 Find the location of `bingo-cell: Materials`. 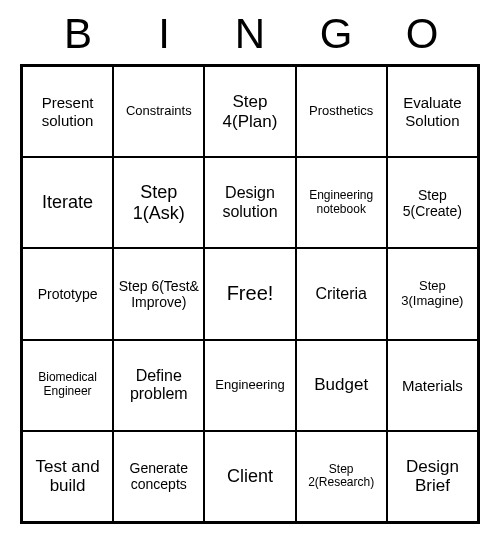

bingo-cell: Materials is located at coordinates (432, 386).